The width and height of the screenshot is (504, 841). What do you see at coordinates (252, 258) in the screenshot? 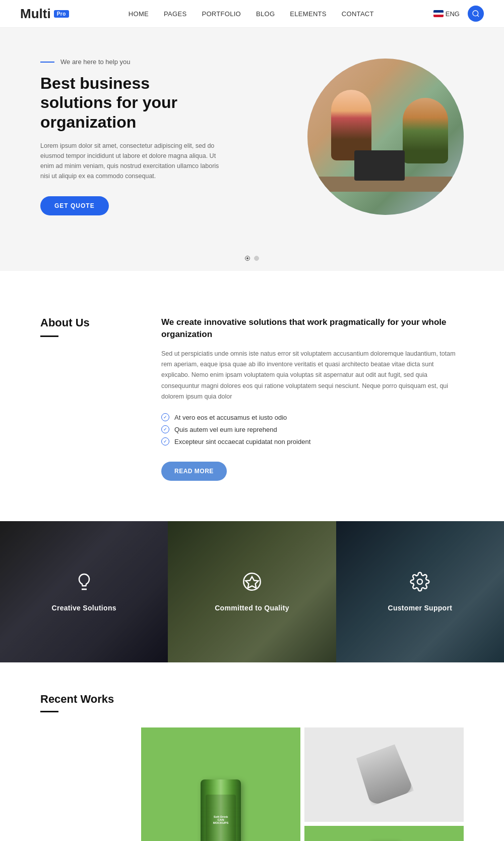
I see `carousel-dots` at bounding box center [252, 258].